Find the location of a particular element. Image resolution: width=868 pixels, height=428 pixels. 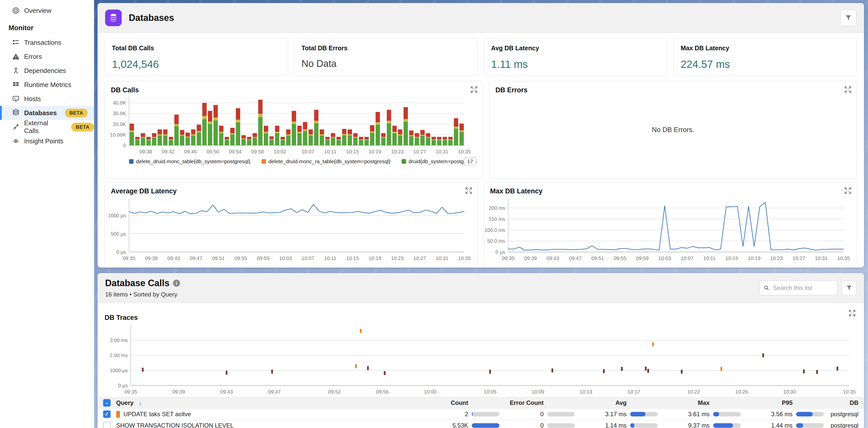

search-box is located at coordinates (799, 288).